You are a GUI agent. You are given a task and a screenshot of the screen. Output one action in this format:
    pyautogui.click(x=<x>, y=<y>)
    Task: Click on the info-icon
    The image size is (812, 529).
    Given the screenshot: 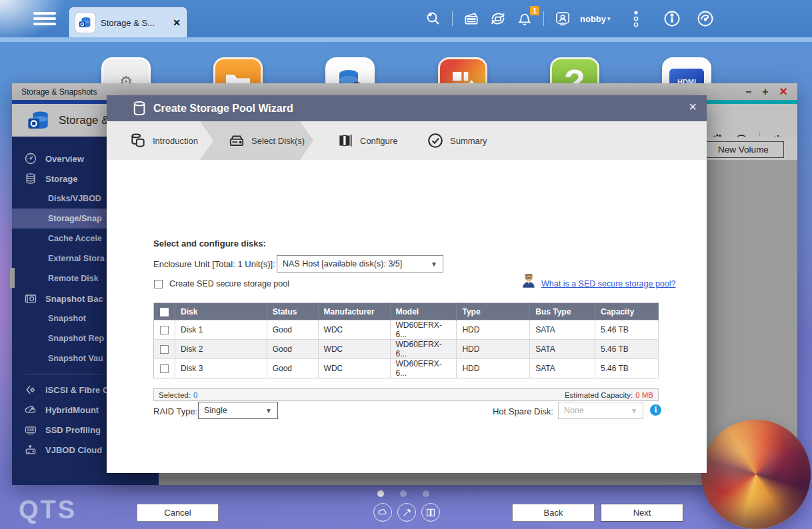 What is the action you would take?
    pyautogui.click(x=672, y=19)
    